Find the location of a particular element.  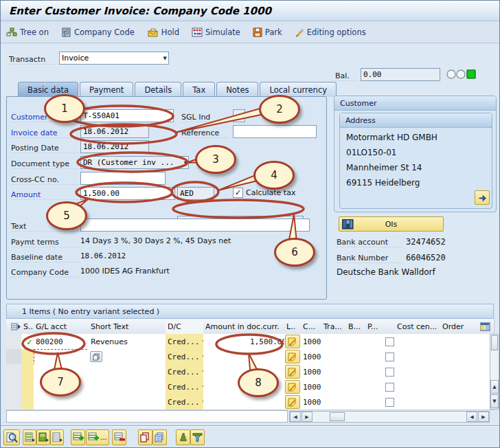

col-header-dc: D/C is located at coordinates (187, 327).